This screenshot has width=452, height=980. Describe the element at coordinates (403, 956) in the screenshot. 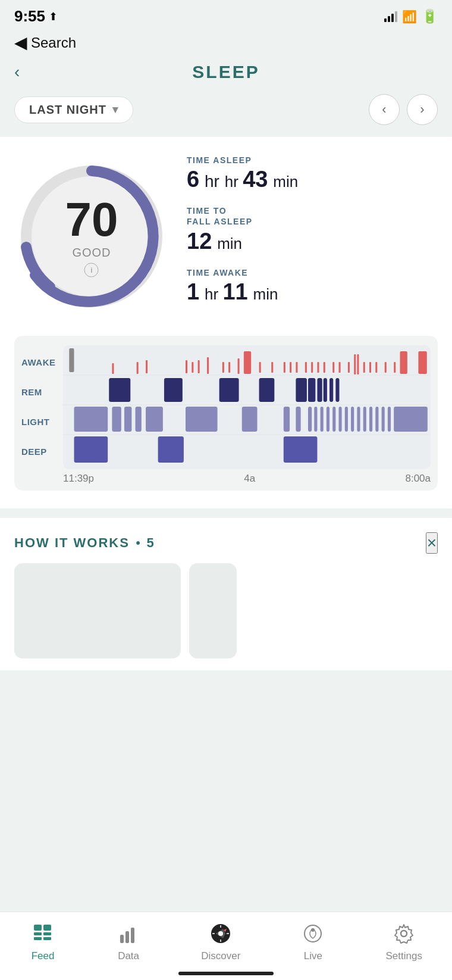

I see `settings-label: Settings` at that location.